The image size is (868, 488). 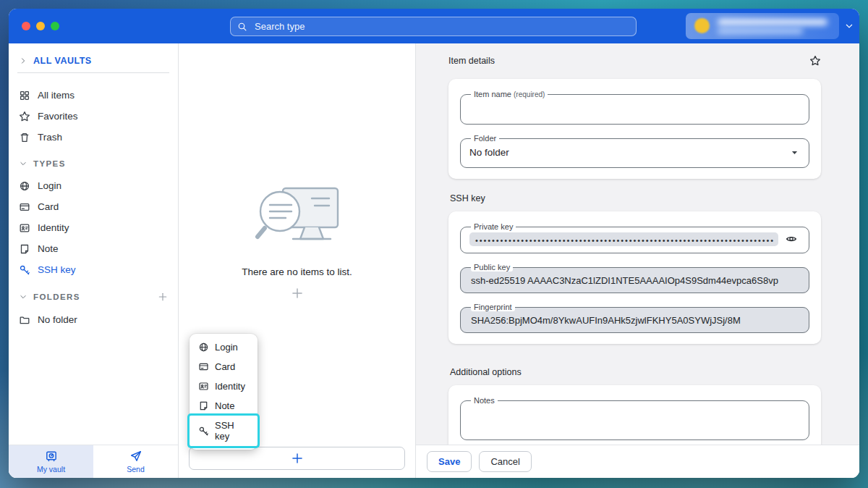 What do you see at coordinates (224, 431) in the screenshot?
I see `menu-item-ssh-key: SSH key` at bounding box center [224, 431].